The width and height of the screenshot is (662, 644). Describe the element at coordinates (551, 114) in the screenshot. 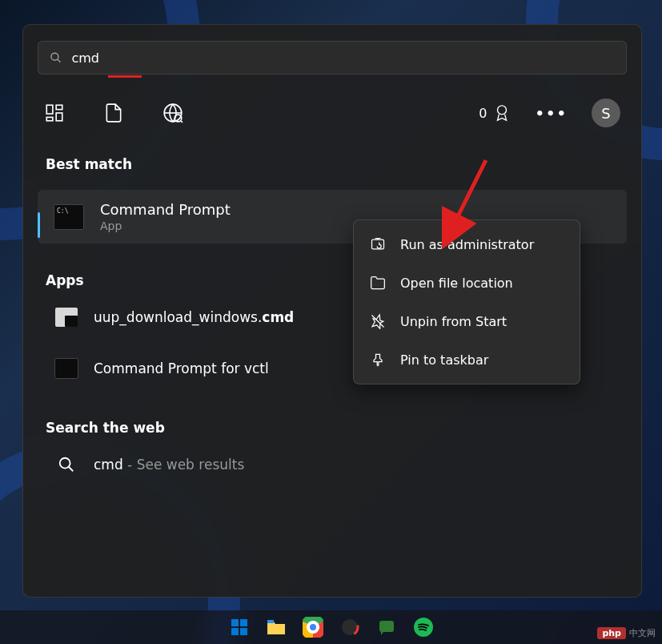

I see `more-options-icon: •••` at that location.